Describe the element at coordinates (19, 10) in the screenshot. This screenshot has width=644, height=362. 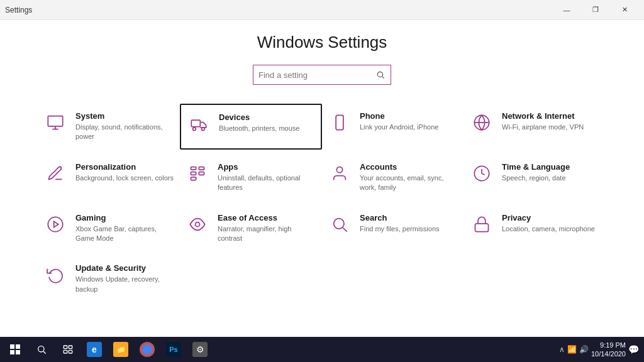
I see `title-bar-title: Settings` at that location.